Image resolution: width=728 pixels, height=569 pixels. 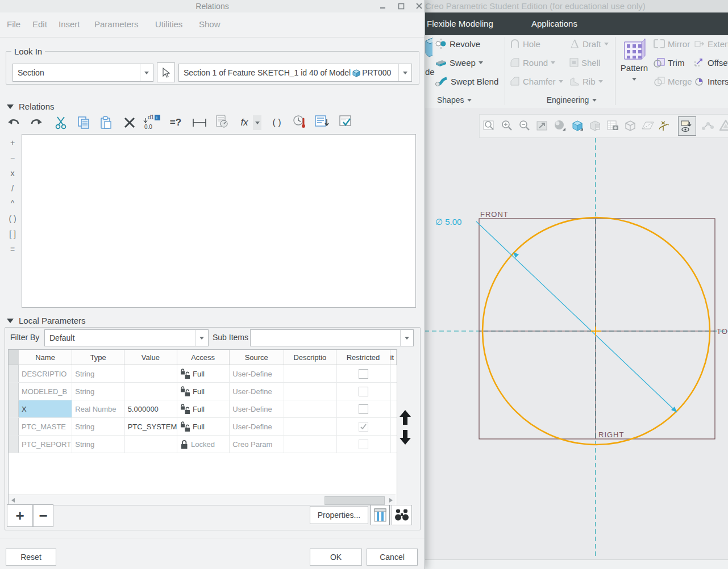 I want to click on filter-by-combobox: Default, so click(x=126, y=338).